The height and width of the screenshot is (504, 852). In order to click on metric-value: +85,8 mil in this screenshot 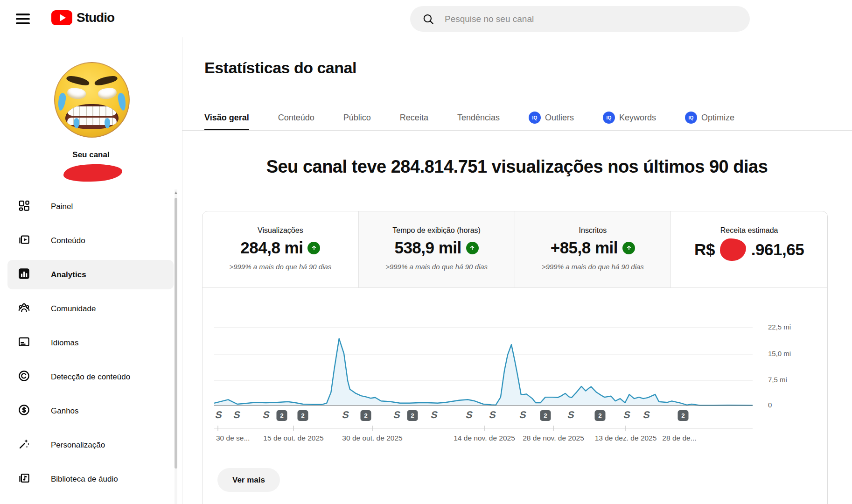, I will do `click(593, 248)`.